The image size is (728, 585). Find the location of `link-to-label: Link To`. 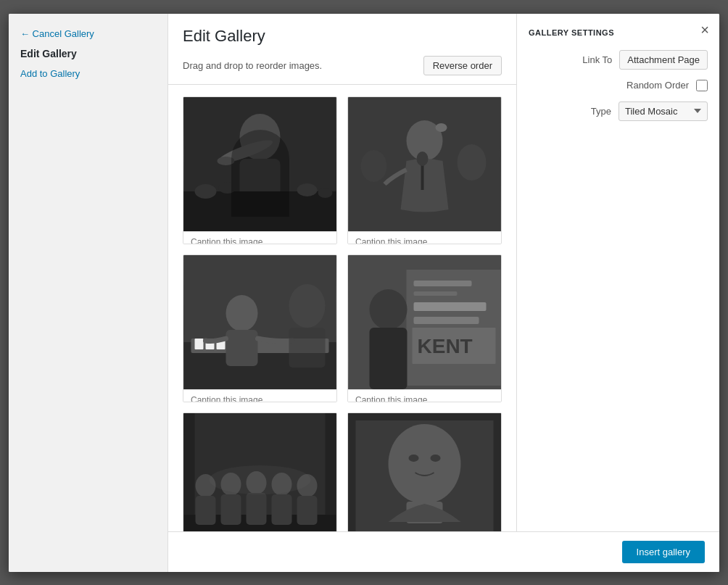

link-to-label: Link To is located at coordinates (597, 59).